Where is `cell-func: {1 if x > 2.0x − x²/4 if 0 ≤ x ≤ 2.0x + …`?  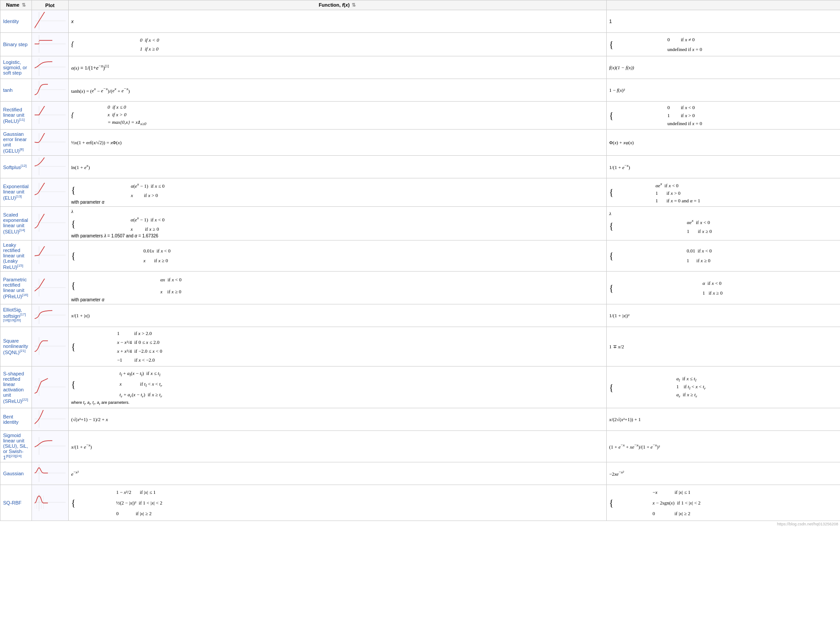
cell-func: {1 if x > 2.0x − x²/4 if 0 ≤ x ≤ 2.0x + … is located at coordinates (337, 347).